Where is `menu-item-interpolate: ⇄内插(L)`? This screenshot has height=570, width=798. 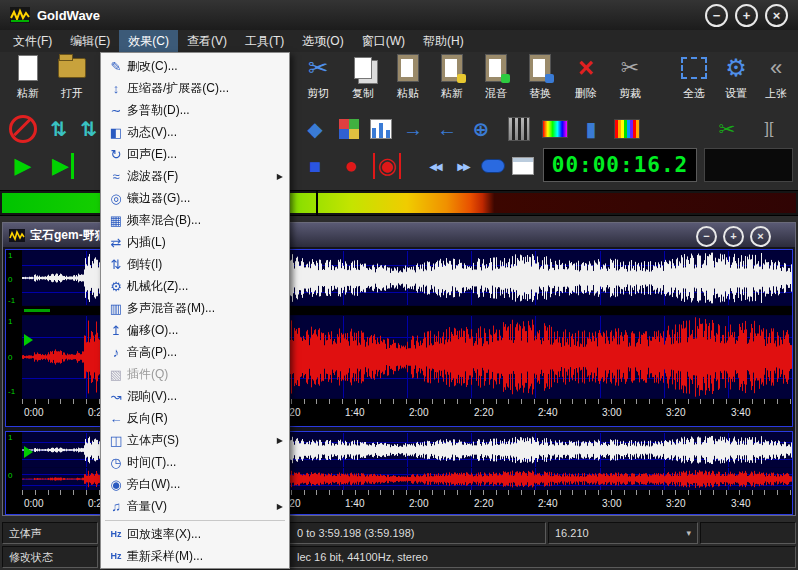 menu-item-interpolate: ⇄内插(L) is located at coordinates (195, 242).